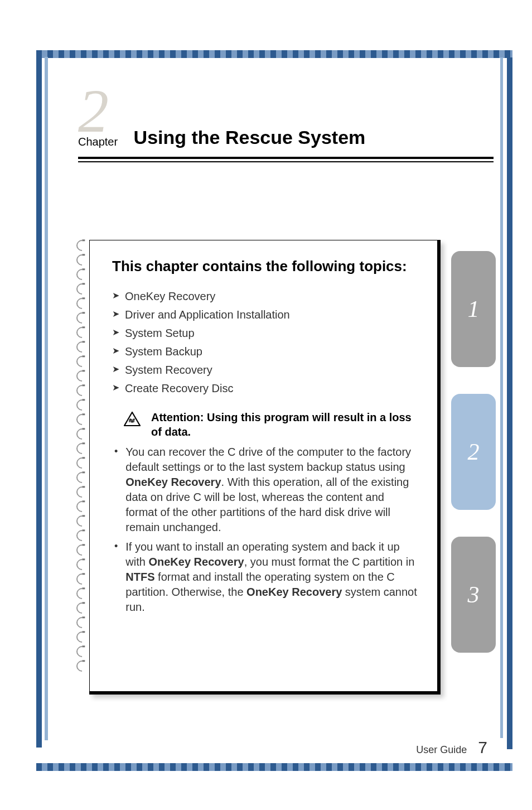 The width and height of the screenshot is (532, 810). What do you see at coordinates (473, 452) in the screenshot?
I see `side-tab-2: 2` at bounding box center [473, 452].